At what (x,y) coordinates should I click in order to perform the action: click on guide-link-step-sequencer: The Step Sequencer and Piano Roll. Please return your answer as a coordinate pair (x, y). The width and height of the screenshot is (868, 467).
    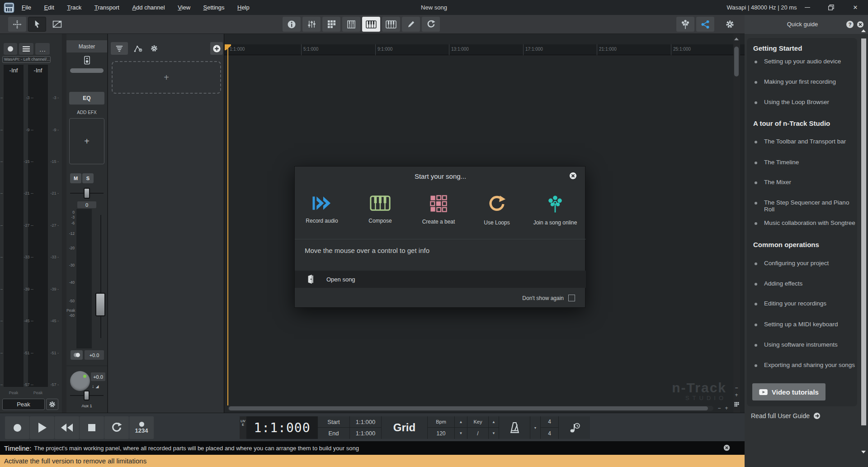
    Looking at the image, I should click on (811, 206).